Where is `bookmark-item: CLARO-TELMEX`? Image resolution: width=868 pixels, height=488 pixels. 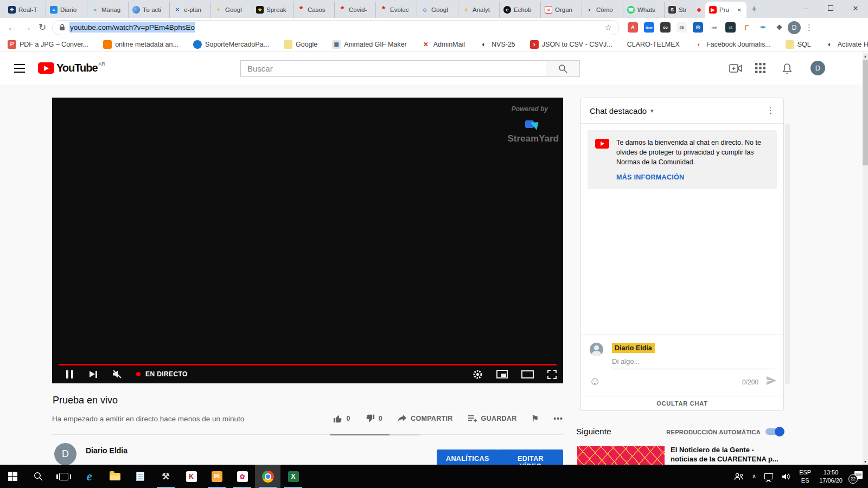 bookmark-item: CLARO-TELMEX is located at coordinates (653, 44).